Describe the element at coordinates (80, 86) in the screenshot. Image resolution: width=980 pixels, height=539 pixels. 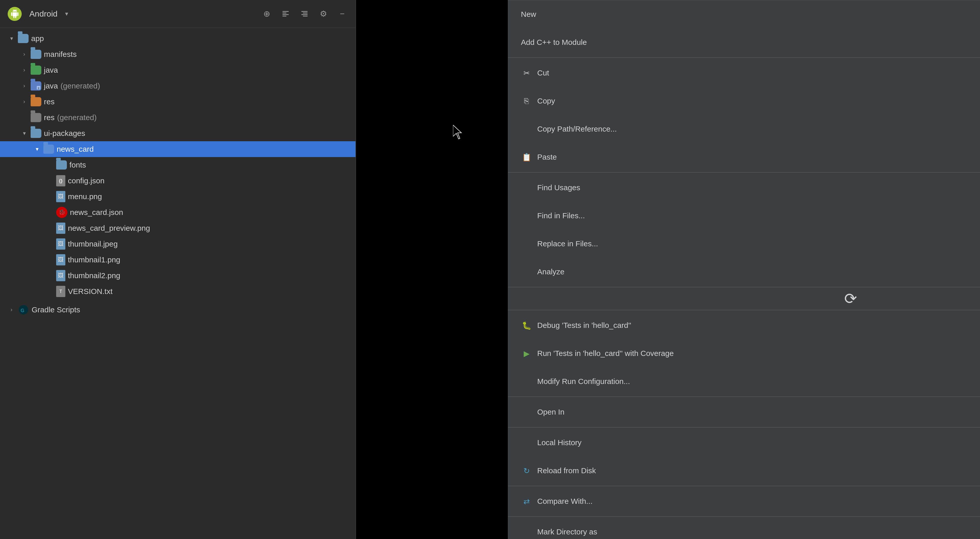
I see `tree-item-java-gen-suffix: (generated)` at that location.